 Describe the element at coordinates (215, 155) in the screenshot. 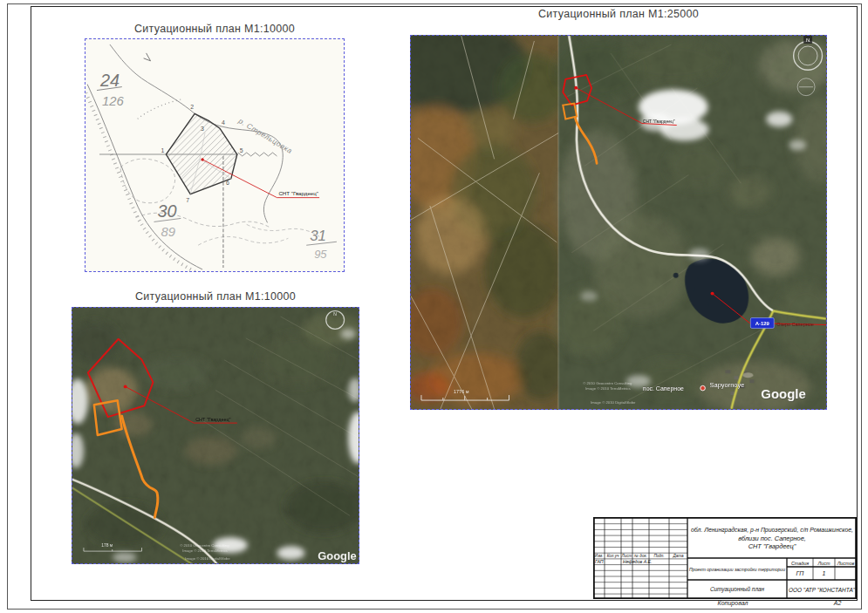

I see `sketch-plan-drawing: 1 2 3 4 5 6 7 24 126 30 89 31 95` at that location.